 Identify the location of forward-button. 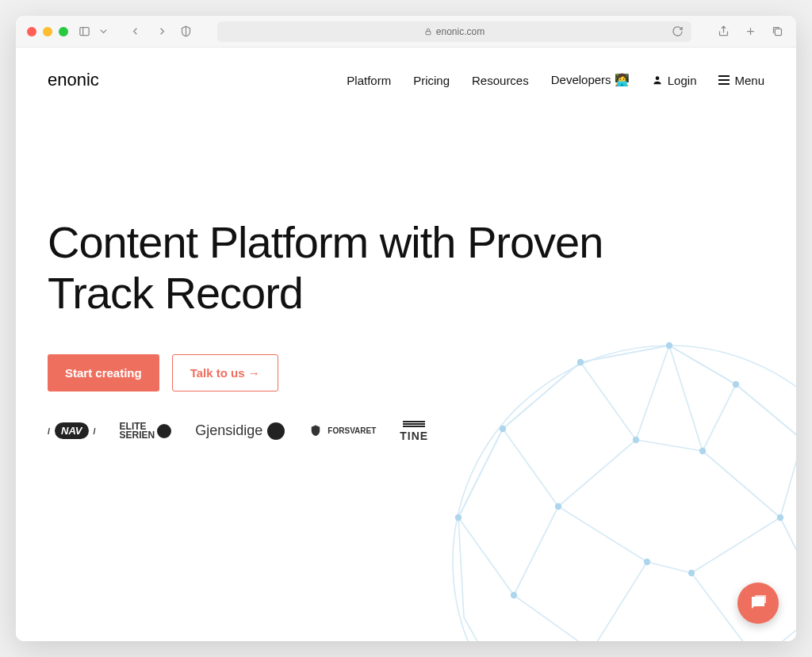
(162, 32).